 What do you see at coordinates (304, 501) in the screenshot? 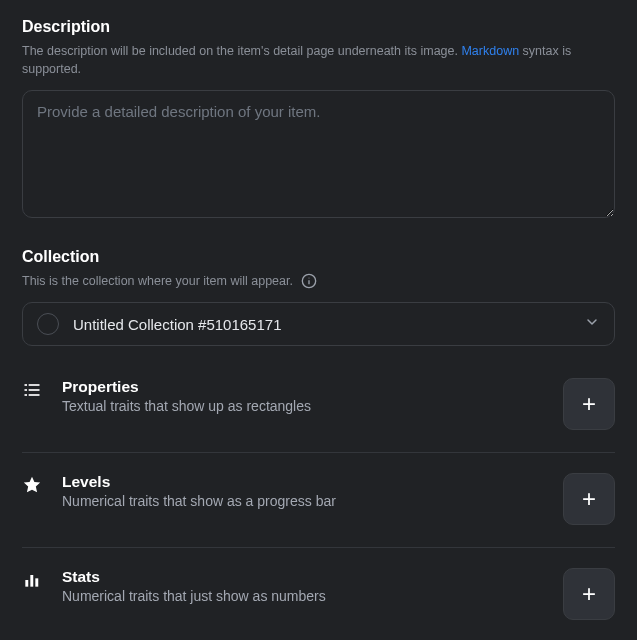
I see `levels-sub: Numerical traits that show as a progress…` at bounding box center [304, 501].